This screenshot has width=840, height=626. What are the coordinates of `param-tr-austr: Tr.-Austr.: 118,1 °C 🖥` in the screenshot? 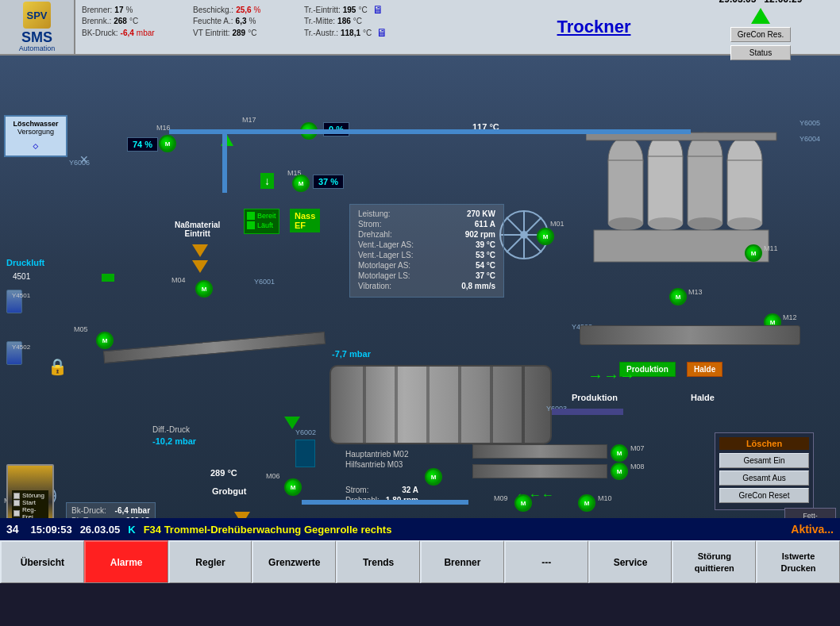 It's located at (352, 33).